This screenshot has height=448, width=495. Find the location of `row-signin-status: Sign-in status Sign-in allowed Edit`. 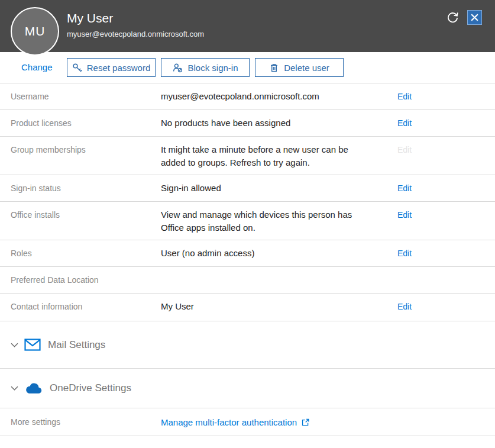

row-signin-status: Sign-in status Sign-in allowed Edit is located at coordinates (247, 188).